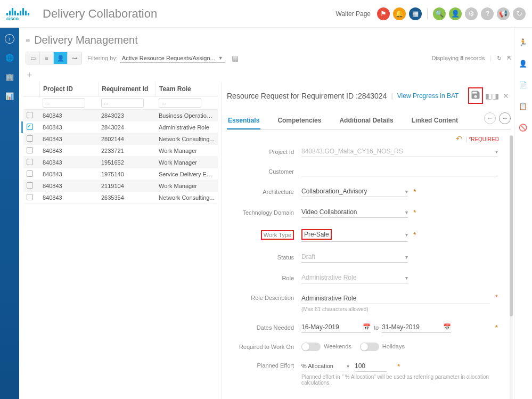 This screenshot has height=399, width=532. Describe the element at coordinates (383, 14) in the screenshot. I see `flag-icon: ⚑` at that location.